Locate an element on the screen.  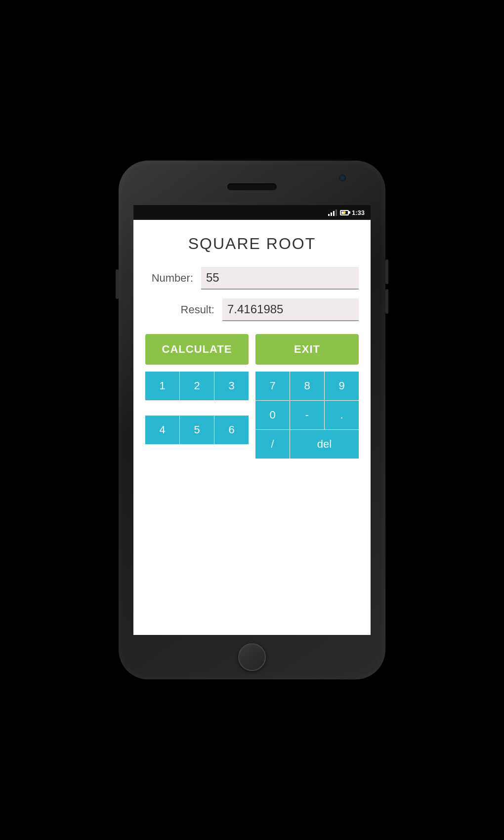
status-bar: ⚡ 1:33 is located at coordinates (252, 212).